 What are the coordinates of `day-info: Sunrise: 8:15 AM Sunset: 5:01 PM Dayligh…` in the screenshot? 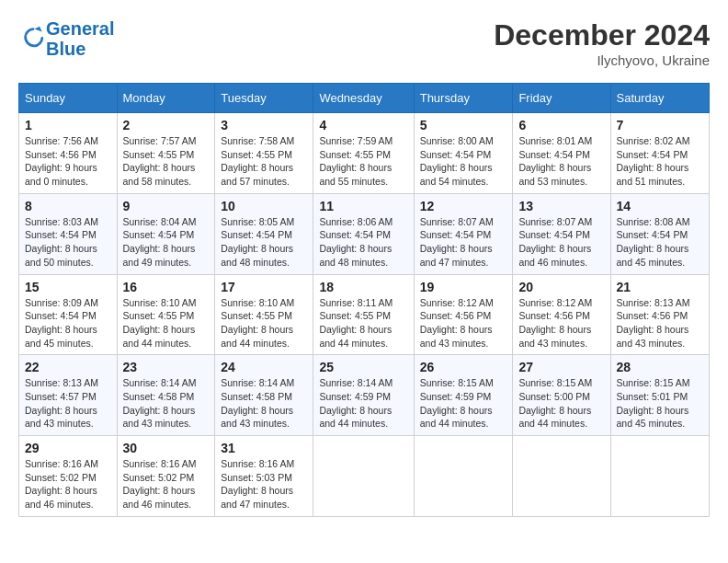 It's located at (660, 403).